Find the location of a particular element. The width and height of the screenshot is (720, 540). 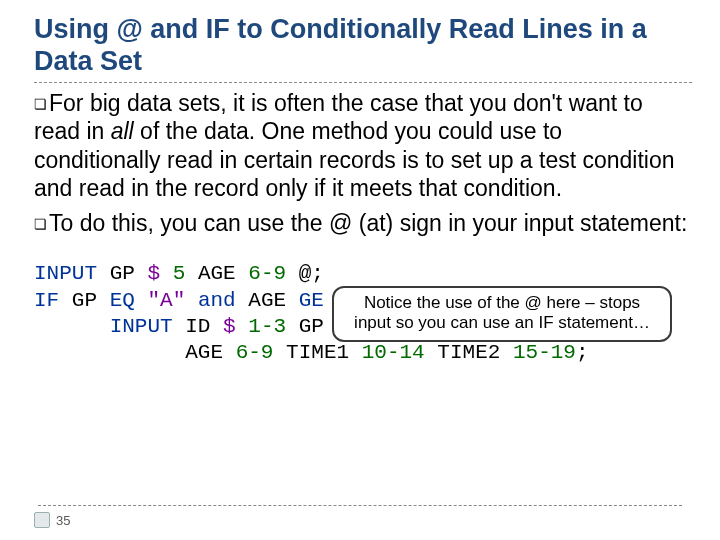

id-t2: TIME2 is located at coordinates (468, 352).